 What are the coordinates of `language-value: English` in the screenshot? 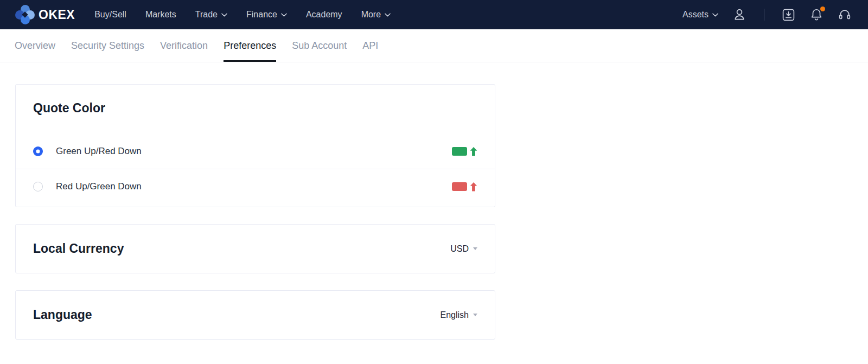 It's located at (455, 315).